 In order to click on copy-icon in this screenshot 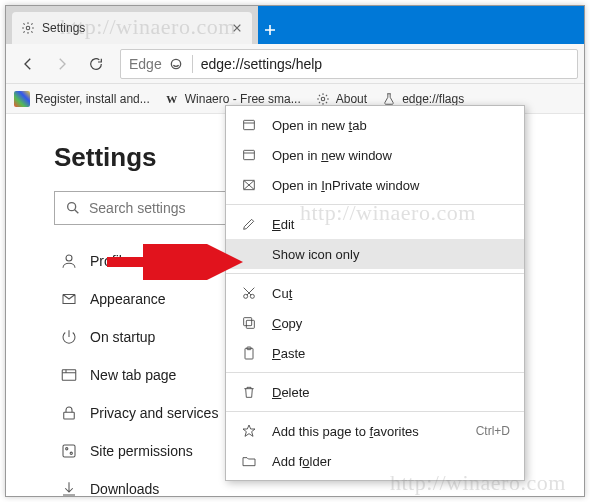, I will do `click(249, 323)`.